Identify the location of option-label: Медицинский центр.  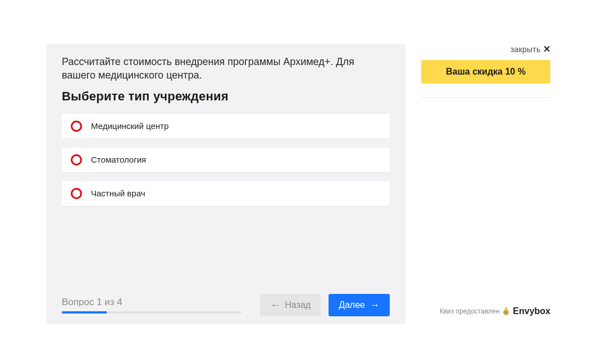
(130, 126).